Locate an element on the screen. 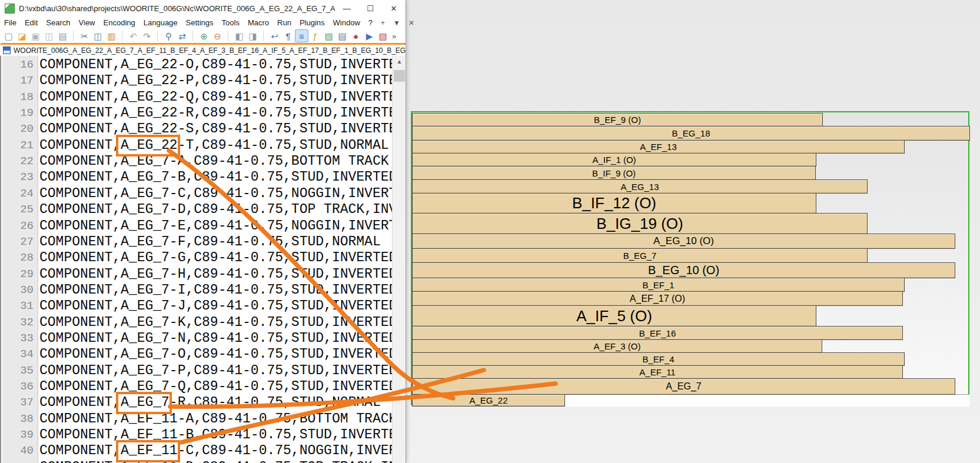 The image size is (980, 463). code-line-38: COMPONENT,A_EF_11-A,C89-41-0.75,BOTTOM T… is located at coordinates (215, 419).